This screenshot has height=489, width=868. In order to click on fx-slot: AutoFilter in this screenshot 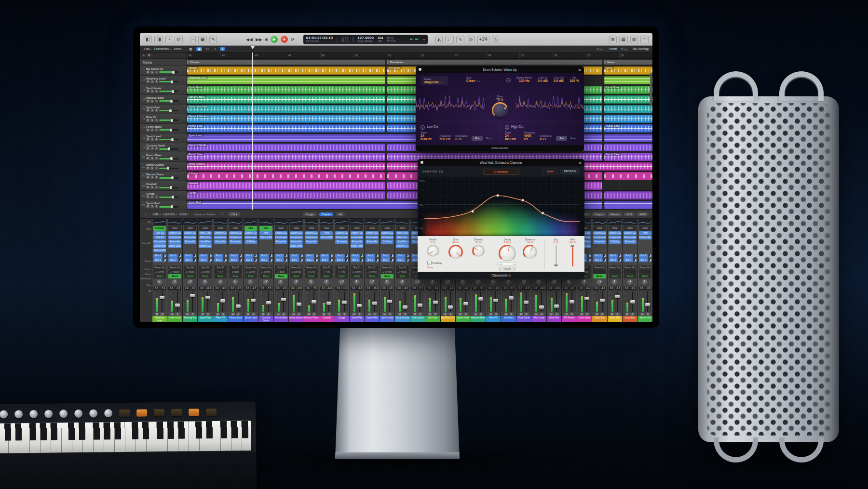, I will do `click(402, 242)`.